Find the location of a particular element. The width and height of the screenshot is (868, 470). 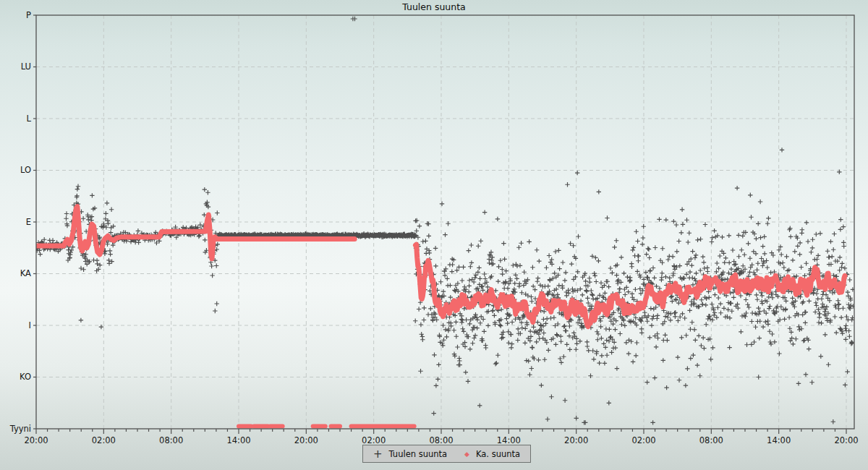

chart-legend: + Tuulen suunta ◆ Ka. suunta is located at coordinates (447, 454).